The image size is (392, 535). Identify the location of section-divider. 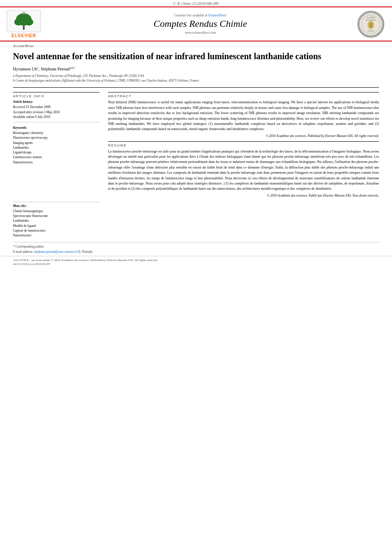
(196, 87).